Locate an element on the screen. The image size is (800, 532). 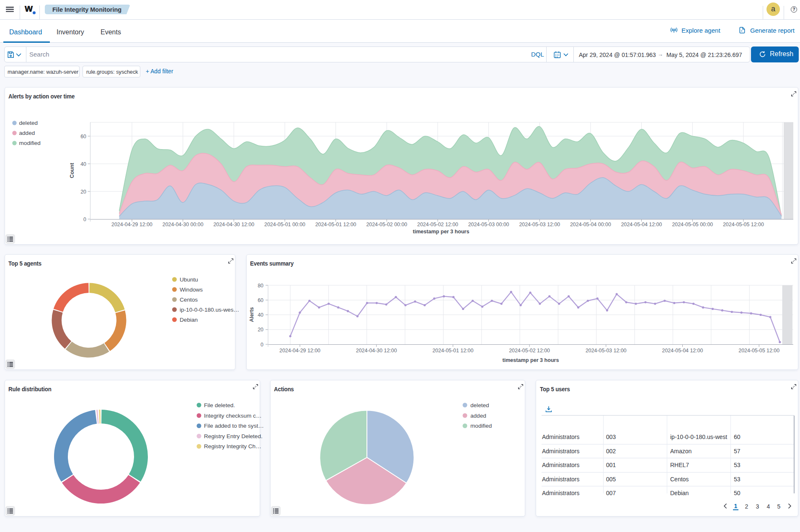
svg-text: Centos is located at coordinates (188, 300).